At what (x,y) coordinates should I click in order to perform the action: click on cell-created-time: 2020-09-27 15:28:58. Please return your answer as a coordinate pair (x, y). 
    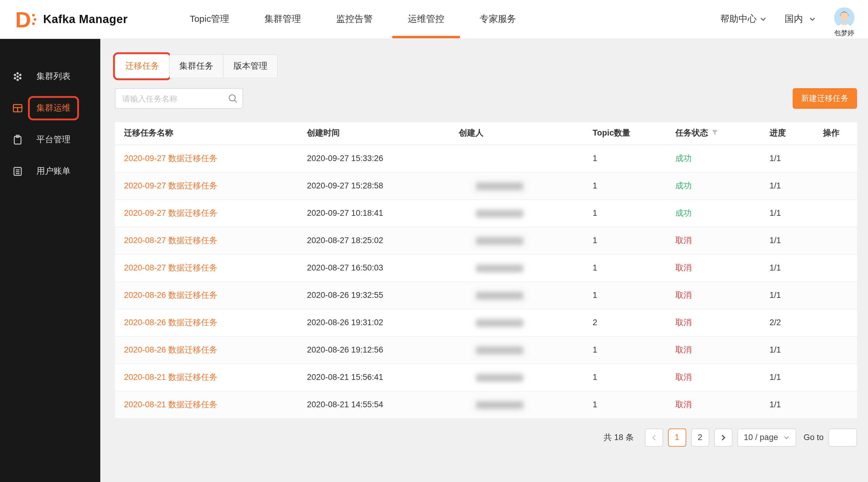
    Looking at the image, I should click on (378, 186).